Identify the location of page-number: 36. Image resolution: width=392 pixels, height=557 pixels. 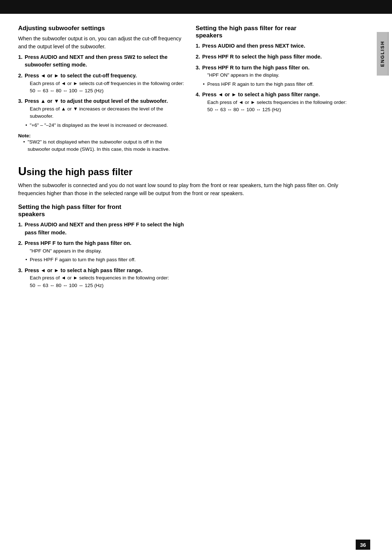
(363, 545).